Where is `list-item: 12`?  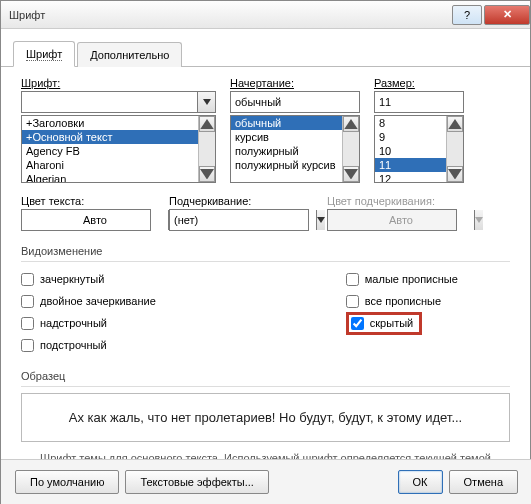
list-item: 12 is located at coordinates (410, 177).